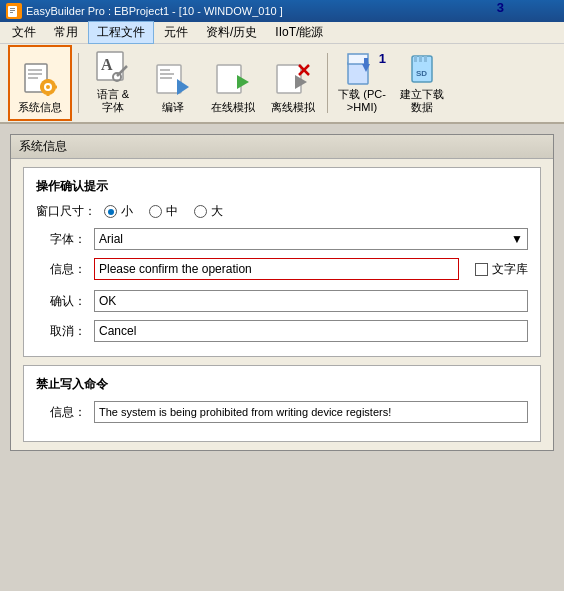 This screenshot has height=591, width=564. What do you see at coordinates (110, 212) in the screenshot?
I see `radio-small-circle` at bounding box center [110, 212].